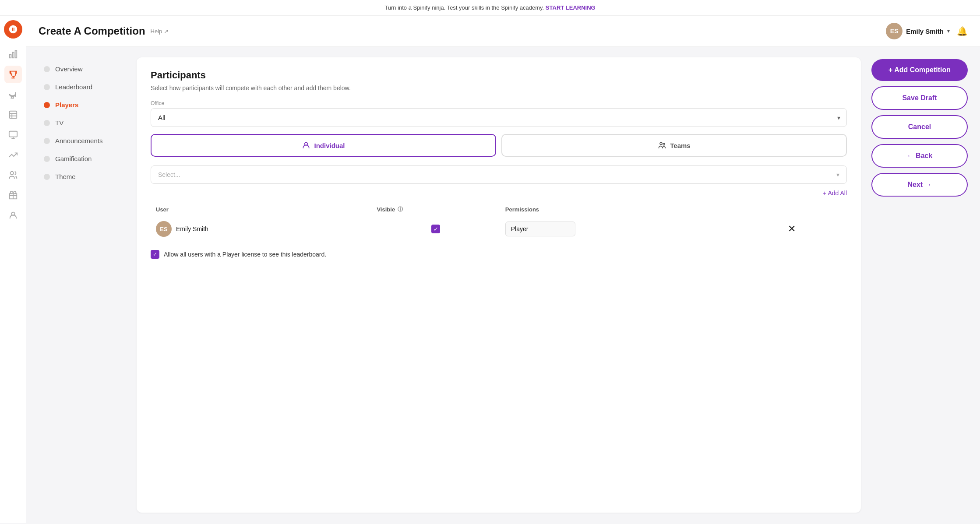  I want to click on gift-icon, so click(13, 195).